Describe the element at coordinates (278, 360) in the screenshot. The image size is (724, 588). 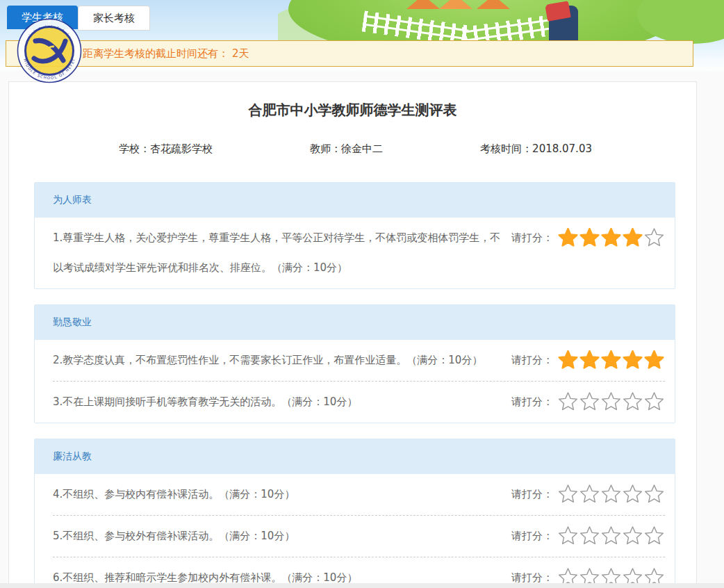
I see `item-text: 2.教学态度认真，不布置惩罚性作业，不需要家长订正作业，布置作业适量。（满分：1…` at that location.